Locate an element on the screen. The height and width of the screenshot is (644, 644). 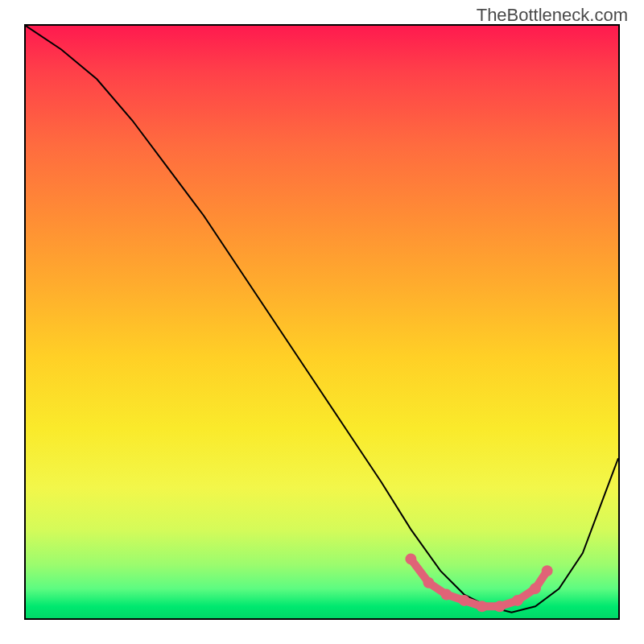
watermark-text: TheBottleneck.com is located at coordinates (552, 15).